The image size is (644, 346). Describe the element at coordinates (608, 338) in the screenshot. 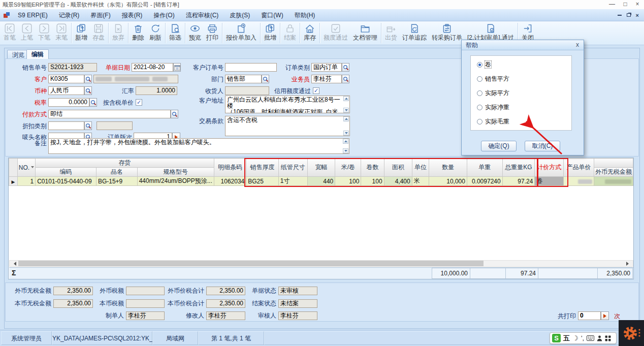

I see `toolbox-grid-icon` at that location.